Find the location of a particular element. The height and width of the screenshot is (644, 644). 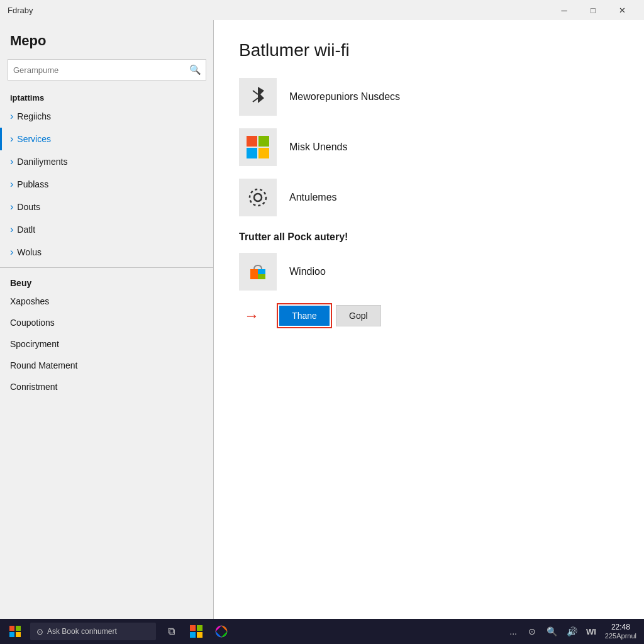

page-title: Batlumer wii-fi is located at coordinates (429, 50).